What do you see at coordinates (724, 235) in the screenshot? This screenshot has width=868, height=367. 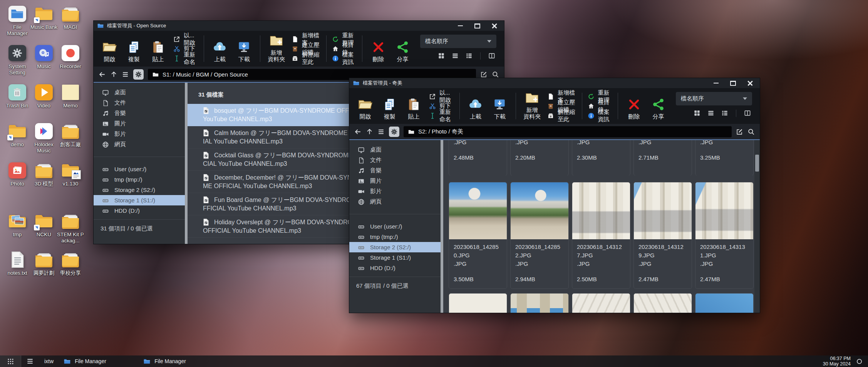 I see `photo-card: 20230618_143131.JPG.JPG2.47MB` at bounding box center [724, 235].